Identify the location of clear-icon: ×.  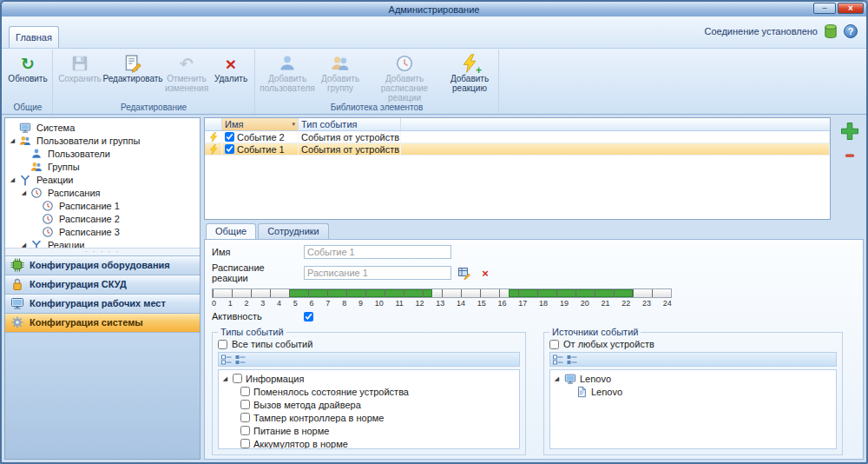
(485, 273).